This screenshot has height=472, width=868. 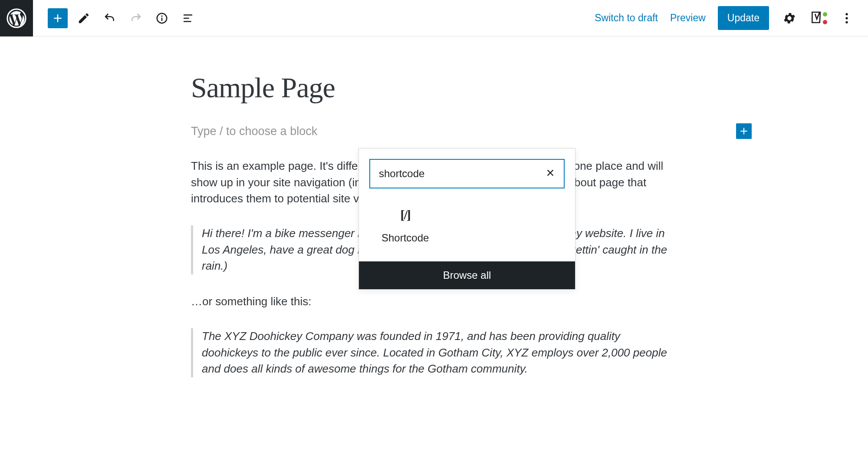 I want to click on block-placeholder: Type / to choose a block, so click(x=254, y=131).